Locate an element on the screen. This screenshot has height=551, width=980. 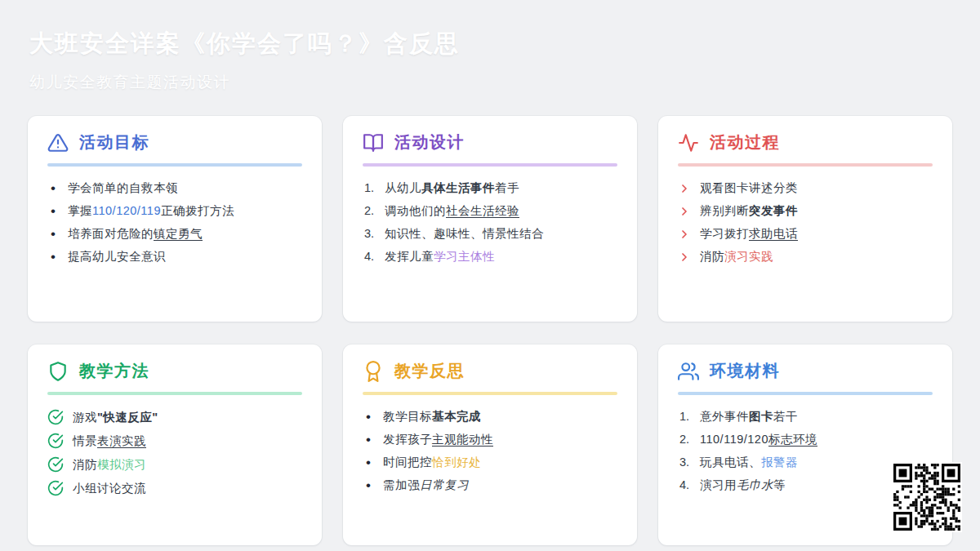
text-segment: 培养面对危险的 is located at coordinates (111, 233).